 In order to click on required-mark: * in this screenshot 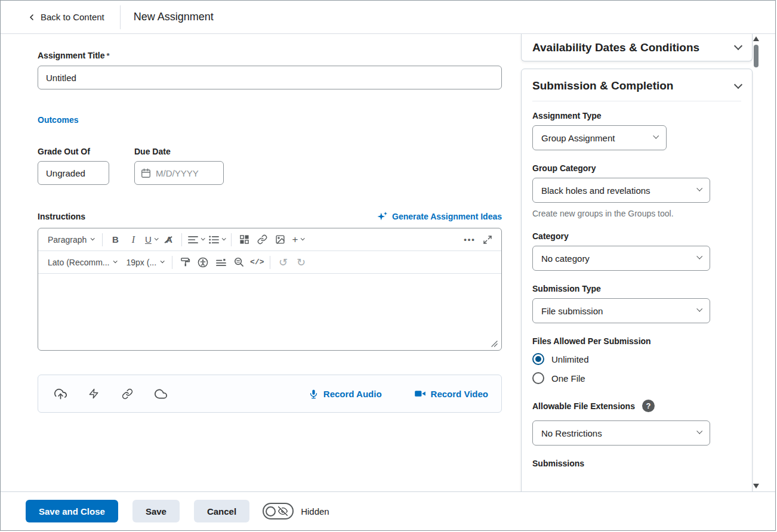, I will do `click(109, 56)`.